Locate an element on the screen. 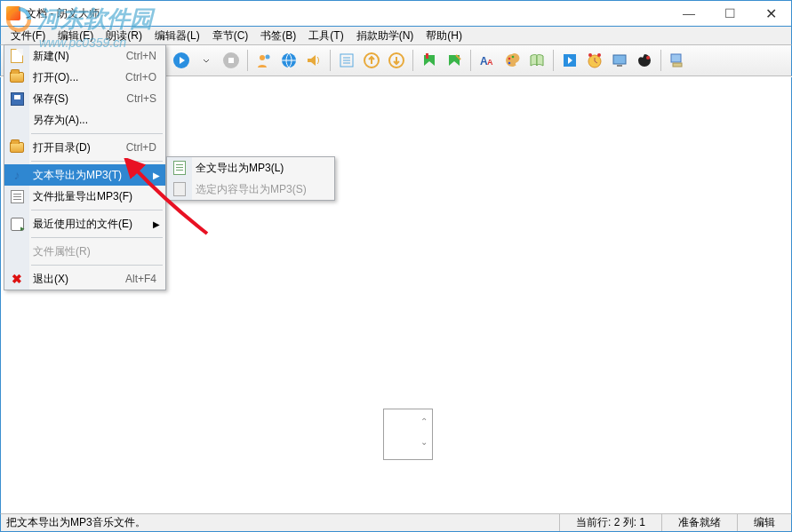 This screenshot has height=532, width=792. status-ready: 准备就绪 is located at coordinates (699, 522).